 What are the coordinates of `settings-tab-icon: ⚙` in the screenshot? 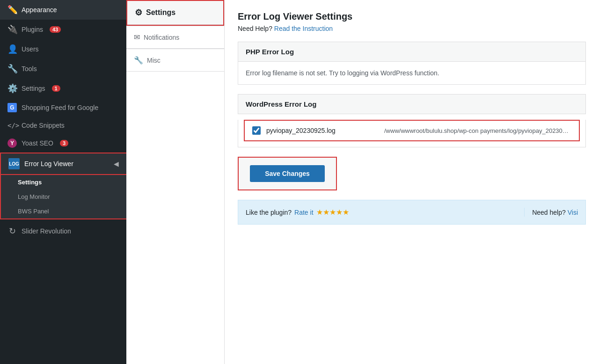 It's located at (139, 13).